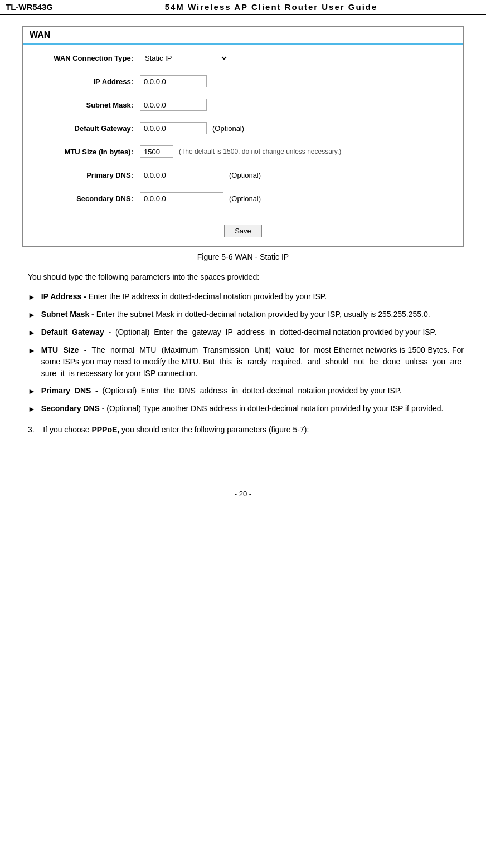 The width and height of the screenshot is (486, 868). Describe the element at coordinates (243, 409) in the screenshot. I see `list-item: ► Secondary DNS - (Optional) Type anothe…` at that location.